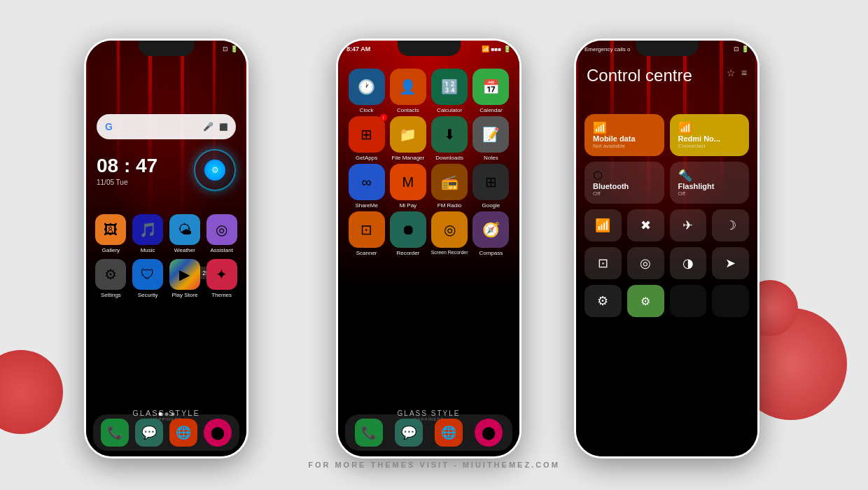 This screenshot has width=868, height=490. I want to click on menu-icon: ≡, so click(744, 73).